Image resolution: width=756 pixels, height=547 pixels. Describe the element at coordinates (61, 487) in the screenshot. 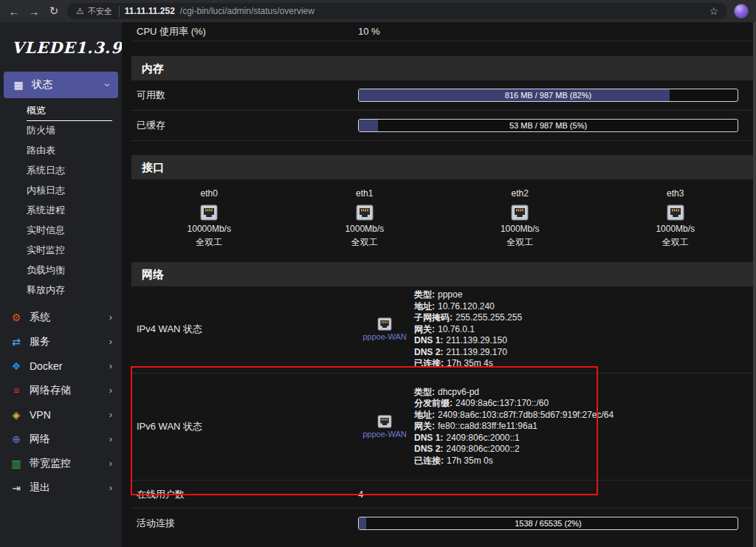

I see `sidebar-item-logout: ⇥ 退出 ›` at that location.